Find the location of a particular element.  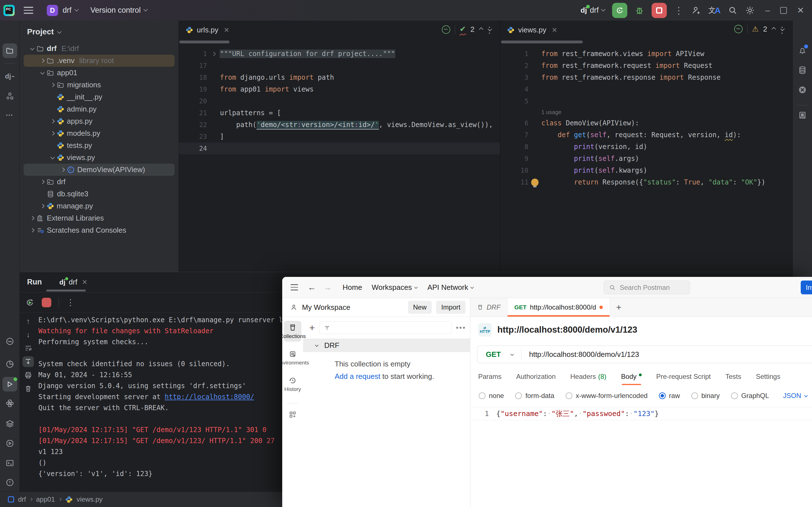

invite-button: Invite is located at coordinates (806, 288).